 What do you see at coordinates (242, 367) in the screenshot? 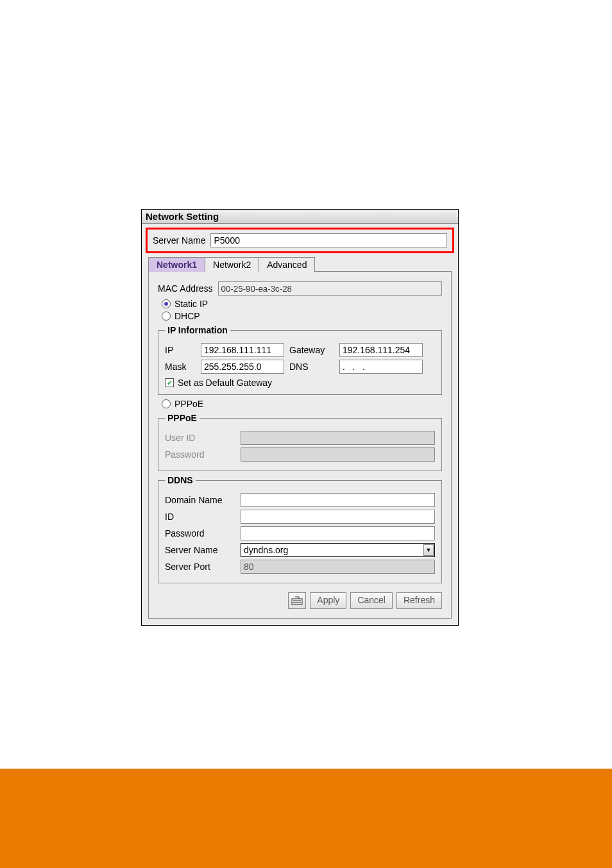
I see `mask-input` at bounding box center [242, 367].